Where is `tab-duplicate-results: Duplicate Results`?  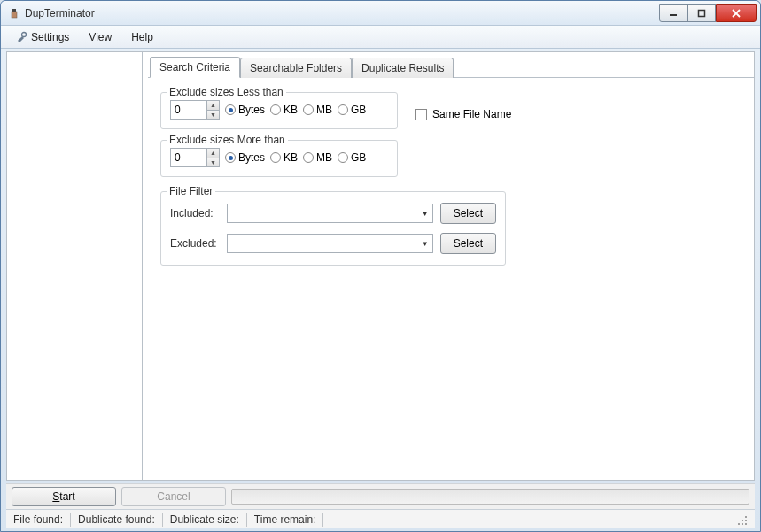
tab-duplicate-results: Duplicate Results is located at coordinates (402, 67).